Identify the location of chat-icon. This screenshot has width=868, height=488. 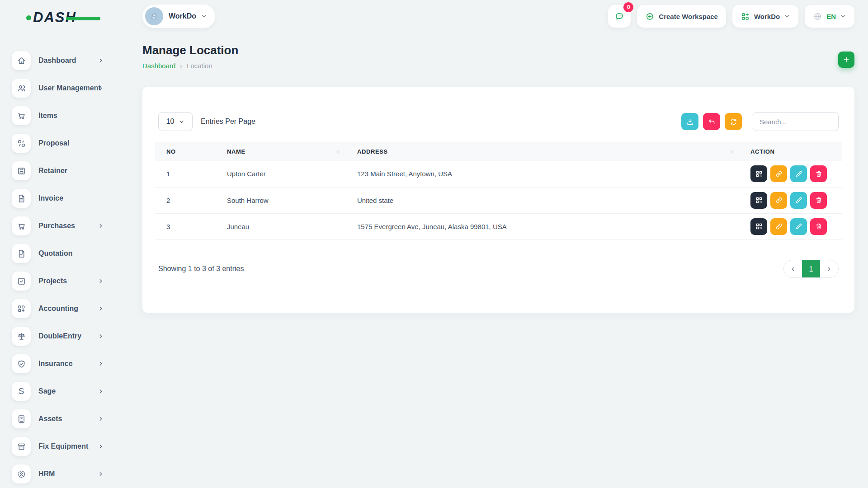
(619, 16).